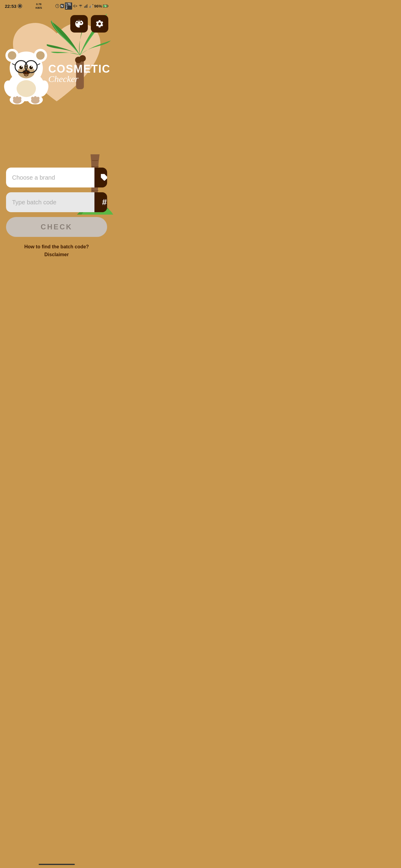  Describe the element at coordinates (57, 202) in the screenshot. I see `batch-input-row: #` at that location.